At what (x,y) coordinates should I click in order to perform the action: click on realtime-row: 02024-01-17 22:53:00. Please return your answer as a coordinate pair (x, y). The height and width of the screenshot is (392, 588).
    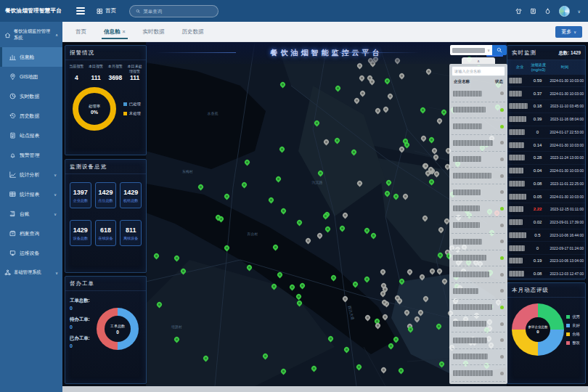
    Looking at the image, I should click on (546, 133).